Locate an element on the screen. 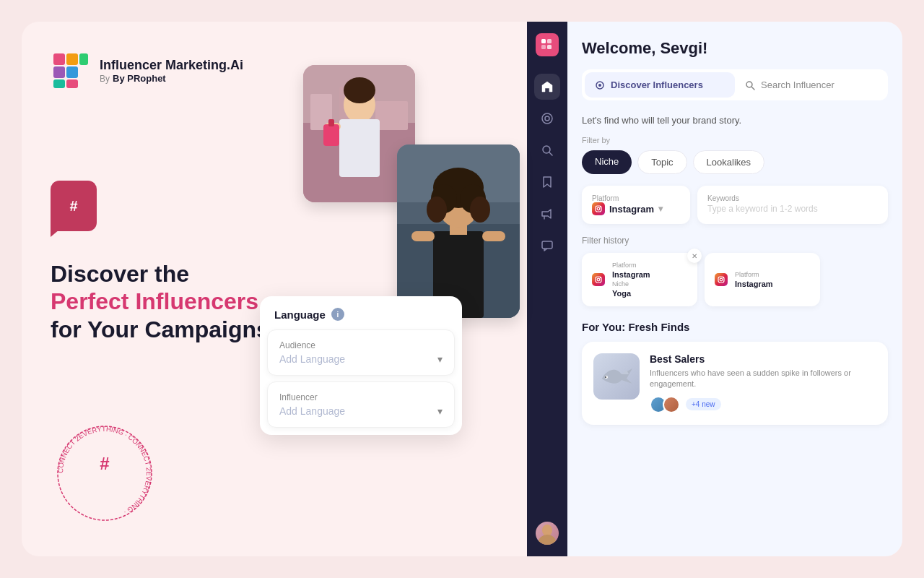 The height and width of the screenshot is (578, 924). hashtag-symbol: # is located at coordinates (74, 207).